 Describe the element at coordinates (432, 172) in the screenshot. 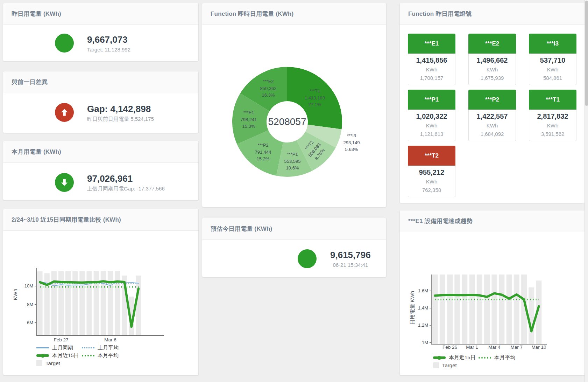

I see `status-tile-***T2: ***T2955,212KWh762,358` at that location.